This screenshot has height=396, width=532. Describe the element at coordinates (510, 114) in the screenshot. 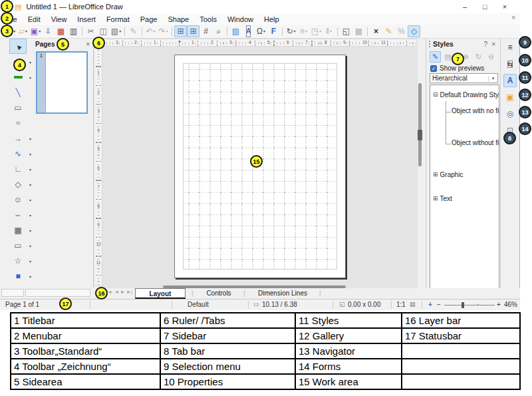

I see `tab-navigator: ◎` at that location.